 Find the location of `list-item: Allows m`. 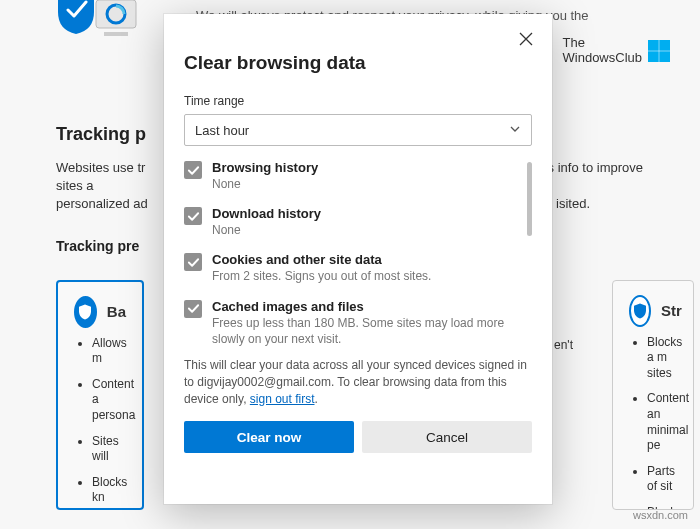

list-item: Allows m is located at coordinates (109, 352).